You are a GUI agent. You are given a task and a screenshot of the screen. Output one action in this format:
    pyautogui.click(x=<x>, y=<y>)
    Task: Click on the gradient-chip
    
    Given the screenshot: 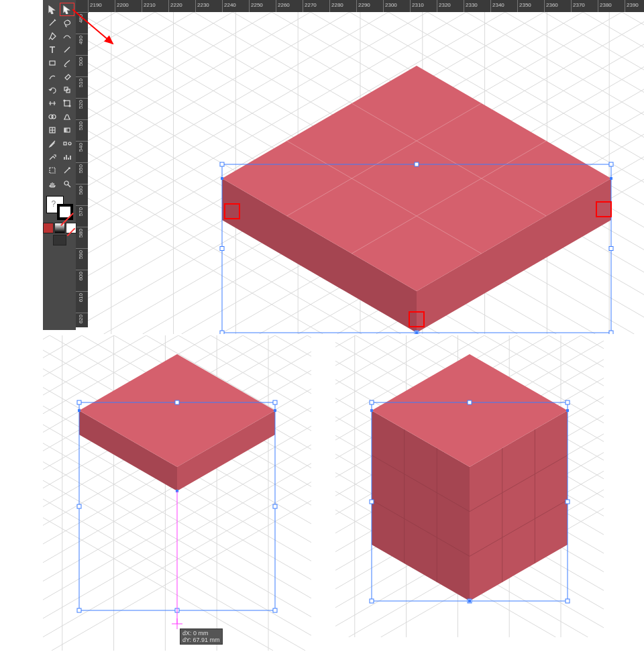 What is the action you would take?
    pyautogui.click(x=60, y=228)
    